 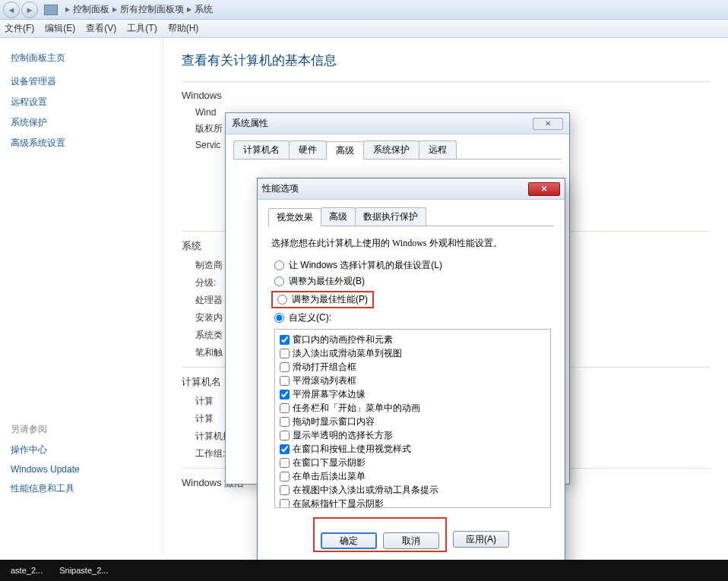 I want to click on sidebar-link: 高级系统设置, so click(x=81, y=143).